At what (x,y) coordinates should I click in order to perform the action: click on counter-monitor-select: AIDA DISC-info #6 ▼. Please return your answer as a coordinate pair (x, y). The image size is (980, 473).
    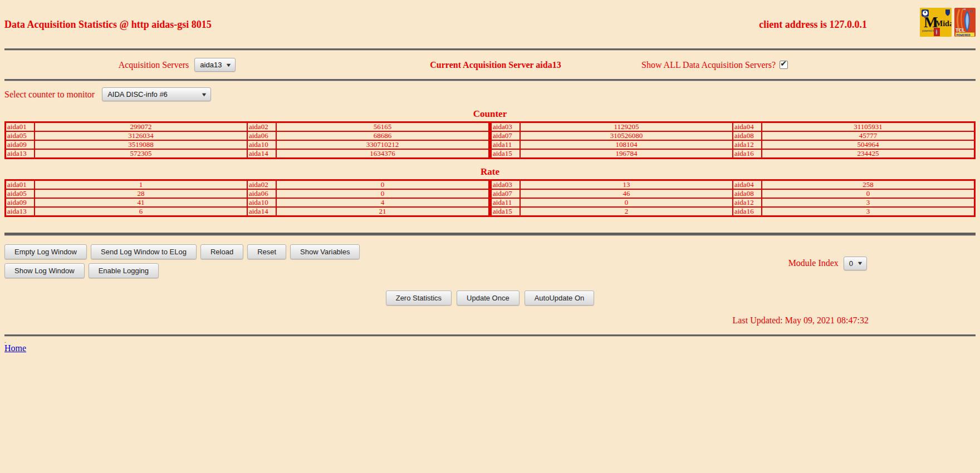
    Looking at the image, I should click on (156, 95).